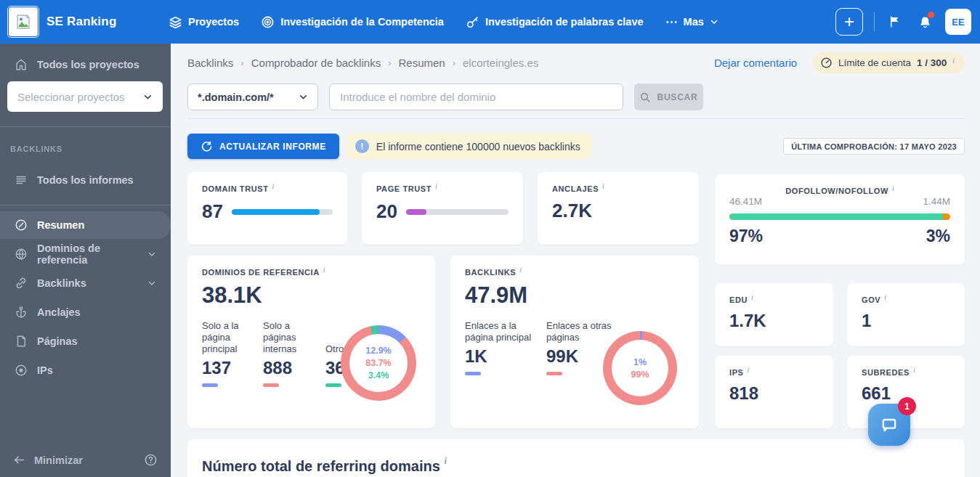  What do you see at coordinates (21, 283) in the screenshot?
I see `link-icon` at bounding box center [21, 283].